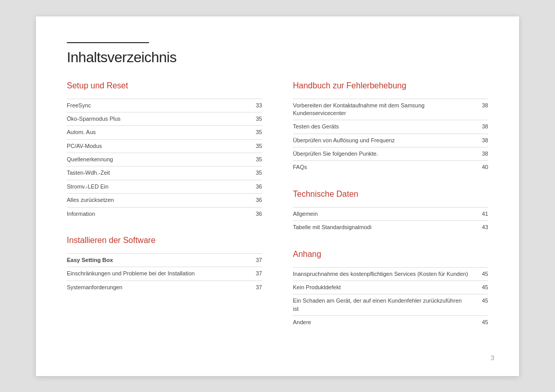 This screenshot has height=392, width=555. Describe the element at coordinates (108, 43) in the screenshot. I see `title-bar` at that location.